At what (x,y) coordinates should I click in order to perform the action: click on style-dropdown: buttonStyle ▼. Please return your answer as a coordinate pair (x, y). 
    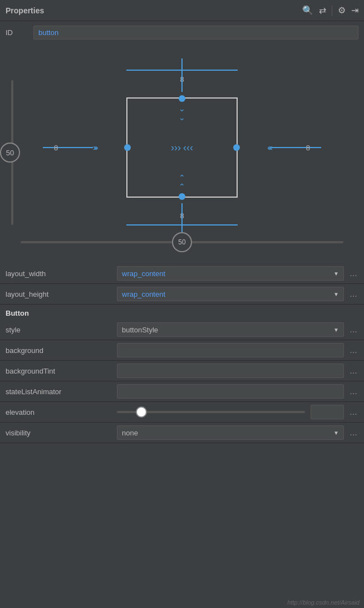
    Looking at the image, I should click on (230, 330).